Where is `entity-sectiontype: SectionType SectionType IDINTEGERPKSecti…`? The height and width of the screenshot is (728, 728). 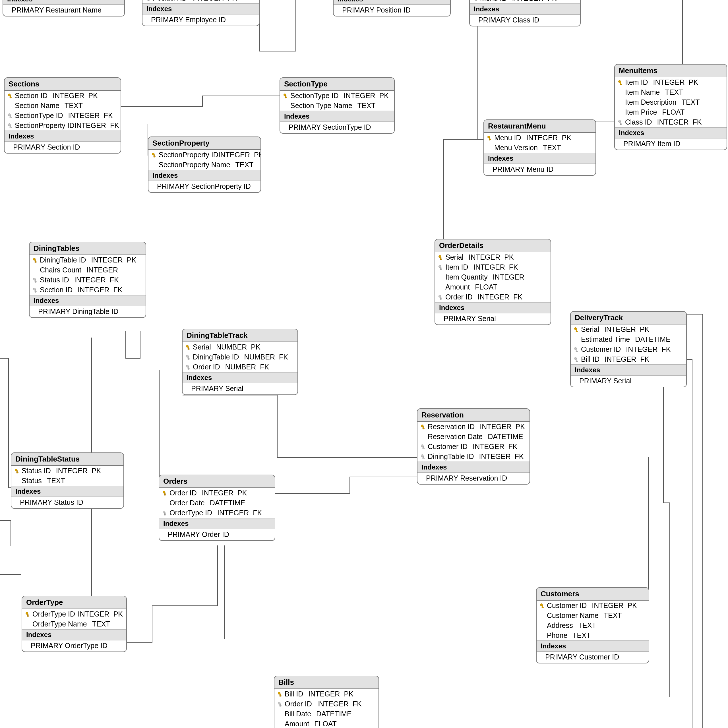
entity-sectiontype: SectionType SectionType IDINTEGERPKSecti… is located at coordinates (337, 106).